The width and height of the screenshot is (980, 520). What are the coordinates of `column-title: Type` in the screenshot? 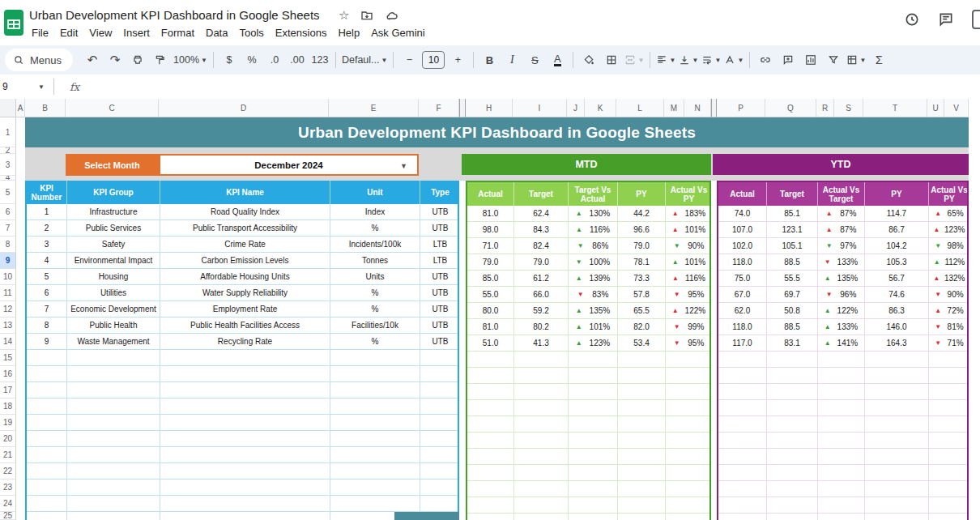 It's located at (440, 193).